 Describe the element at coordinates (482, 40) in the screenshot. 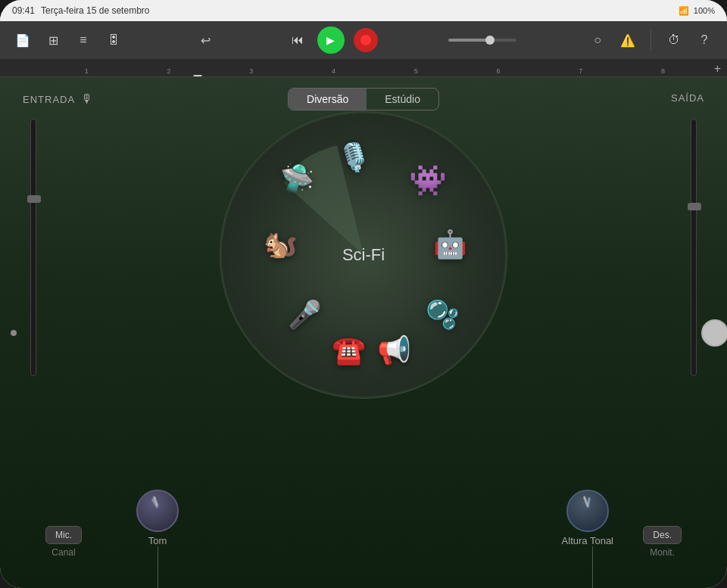

I see `volume-slider` at that location.